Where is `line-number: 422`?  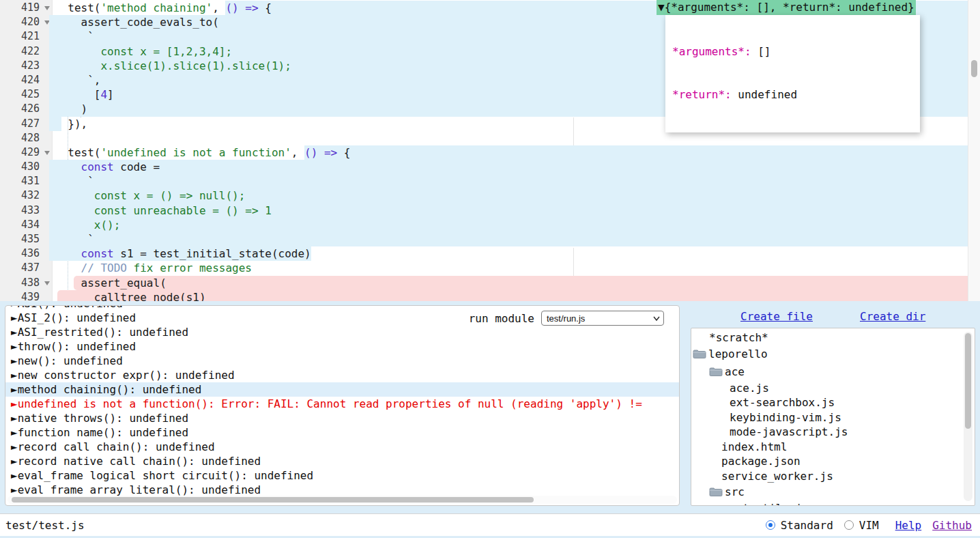 line-number: 422 is located at coordinates (26, 52).